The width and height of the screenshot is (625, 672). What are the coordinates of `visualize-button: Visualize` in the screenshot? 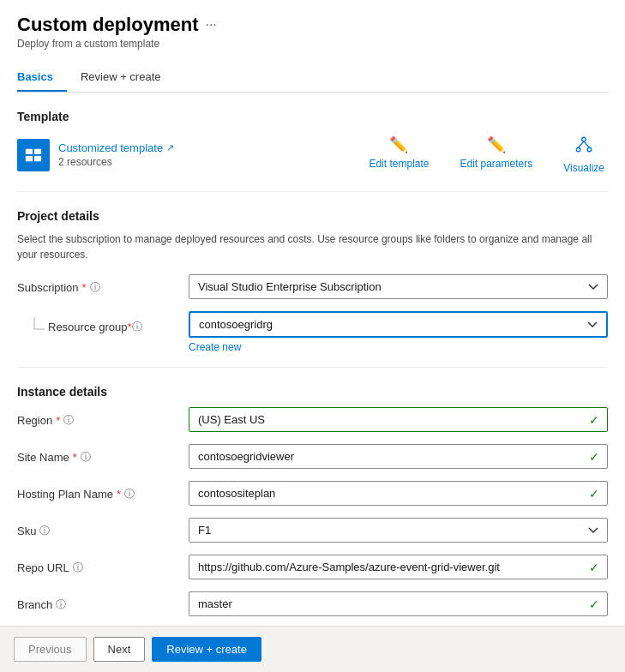 It's located at (584, 154).